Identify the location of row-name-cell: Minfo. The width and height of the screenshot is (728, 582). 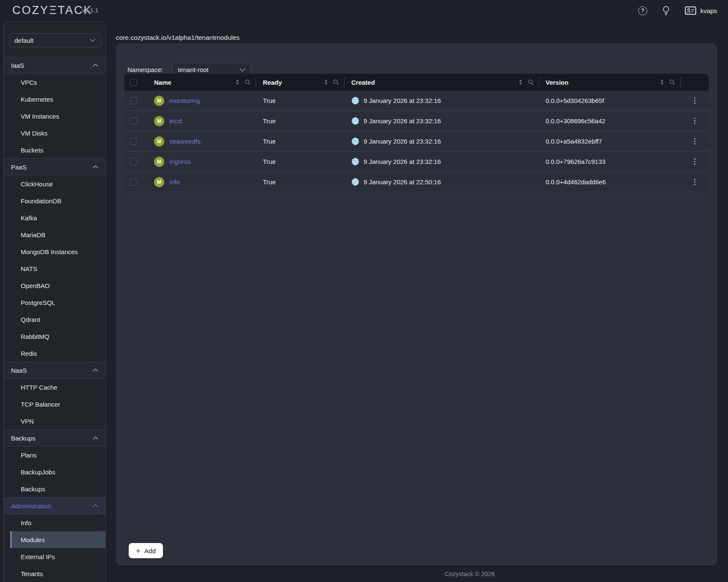
(199, 182).